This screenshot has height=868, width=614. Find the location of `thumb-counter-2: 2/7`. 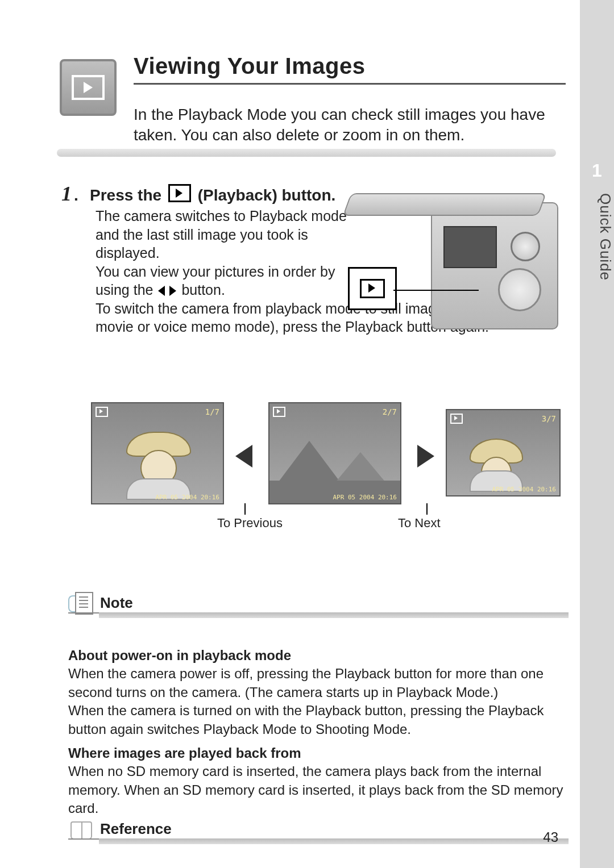

thumb-counter-2: 2/7 is located at coordinates (390, 412).